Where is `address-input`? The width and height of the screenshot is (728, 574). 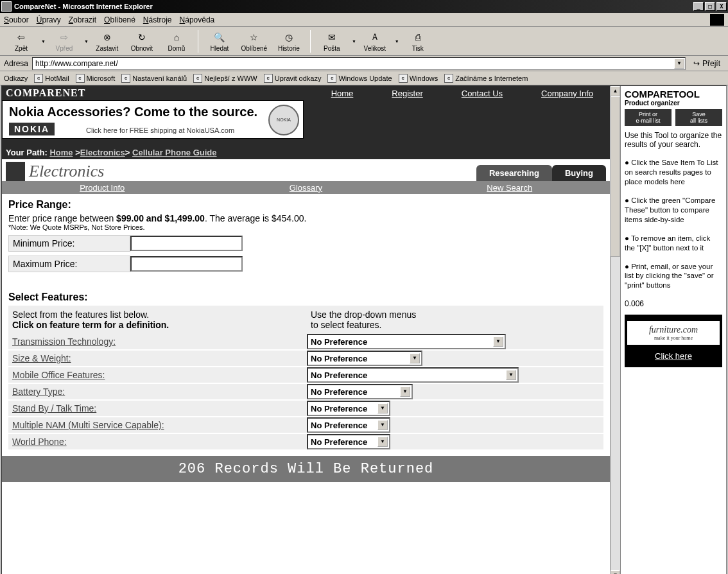
address-input is located at coordinates (359, 64).